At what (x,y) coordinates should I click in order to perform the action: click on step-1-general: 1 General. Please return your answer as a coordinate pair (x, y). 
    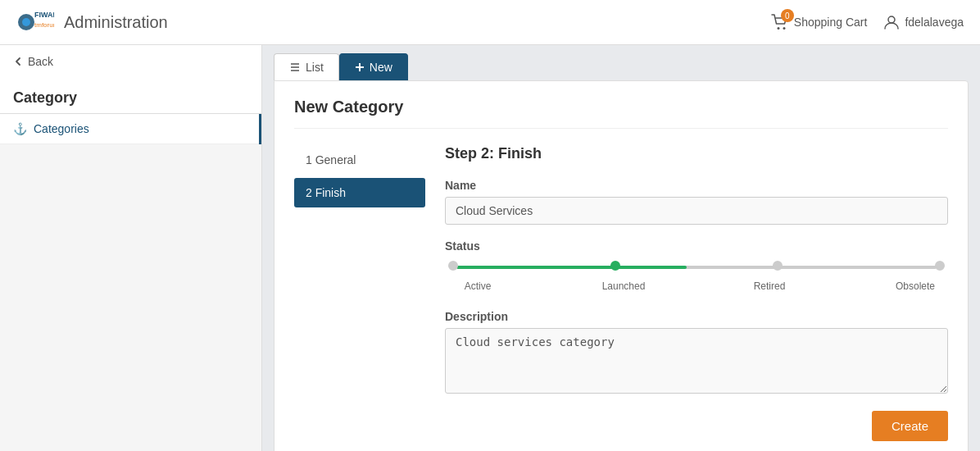
    Looking at the image, I should click on (360, 160).